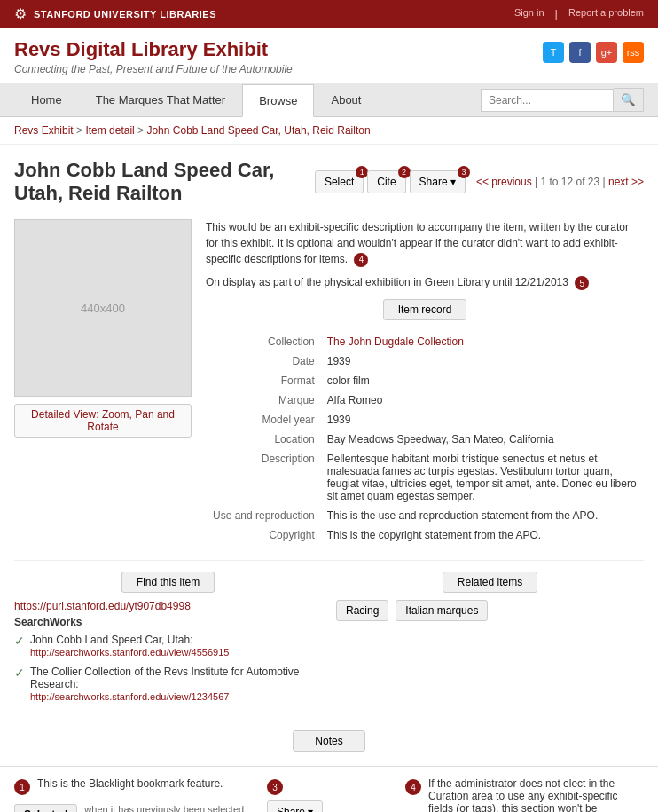  What do you see at coordinates (362, 611) in the screenshot?
I see `tag-racing: Racing` at bounding box center [362, 611].